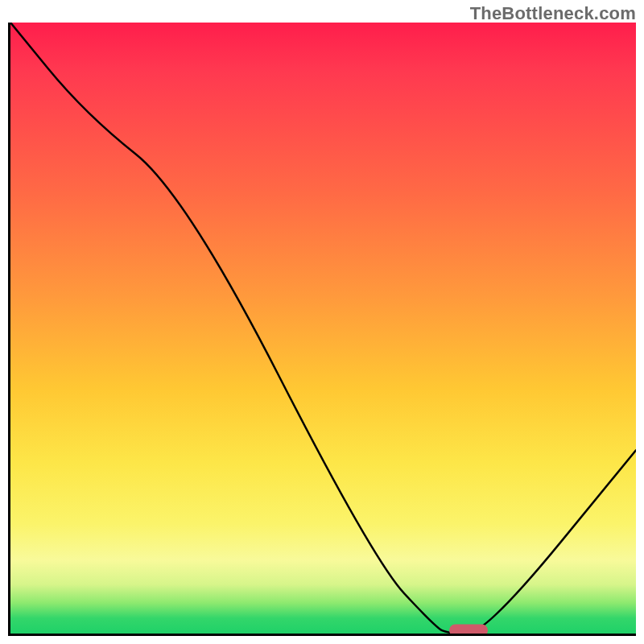 Image resolution: width=644 pixels, height=644 pixels. I want to click on optimal-marker, so click(469, 630).